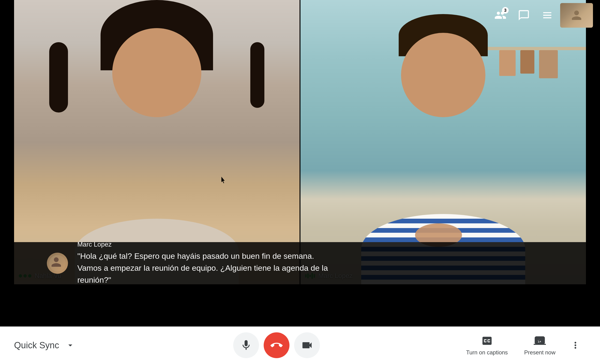 Image resolution: width=600 pixels, height=364 pixels. I want to click on self-avatar, so click(577, 15).